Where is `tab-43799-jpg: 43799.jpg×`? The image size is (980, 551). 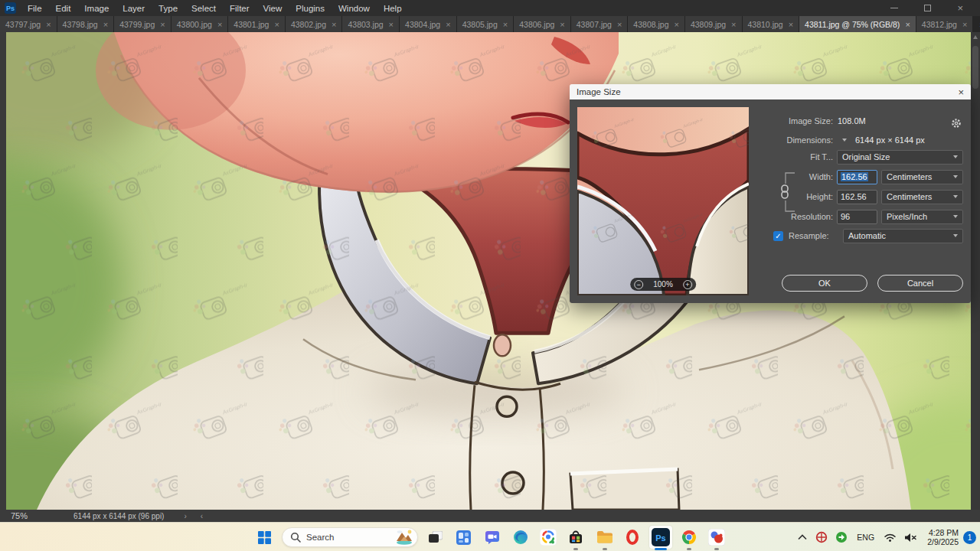 tab-43799-jpg: 43799.jpg× is located at coordinates (142, 24).